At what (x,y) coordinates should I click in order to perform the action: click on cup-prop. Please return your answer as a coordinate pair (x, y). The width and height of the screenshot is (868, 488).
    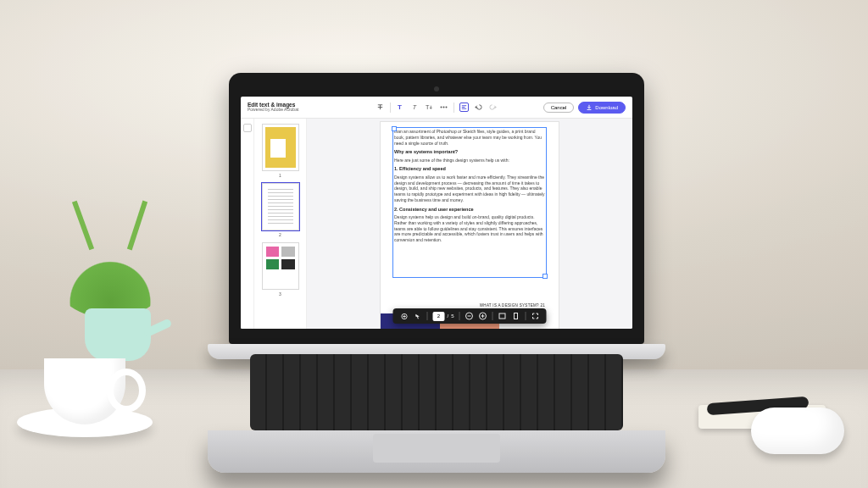
    Looking at the image, I should click on (85, 396).